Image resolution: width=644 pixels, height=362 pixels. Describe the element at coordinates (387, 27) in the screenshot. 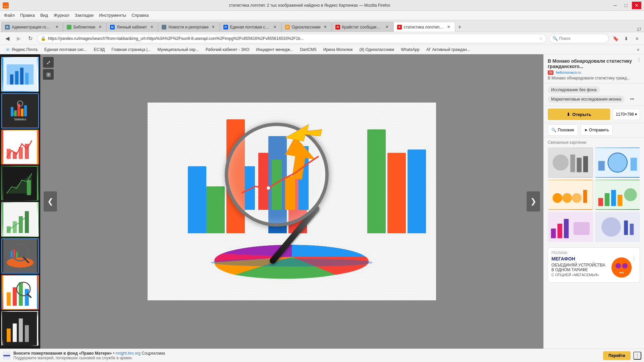

I see `tab-close-7: ✕` at that location.